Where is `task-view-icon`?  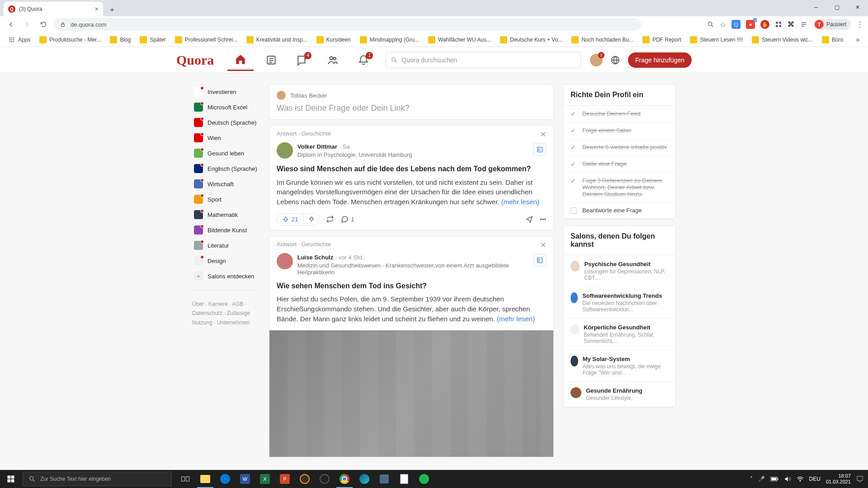
task-view-icon is located at coordinates (185, 479).